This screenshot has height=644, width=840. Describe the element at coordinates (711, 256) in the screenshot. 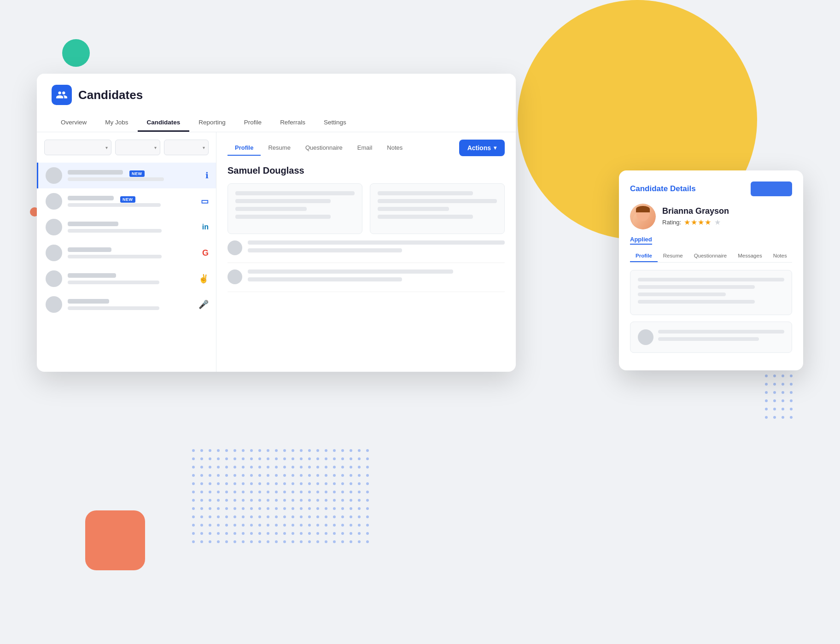

I see `detail-tabs: Profile Resume Questionnaire Messages No…` at that location.